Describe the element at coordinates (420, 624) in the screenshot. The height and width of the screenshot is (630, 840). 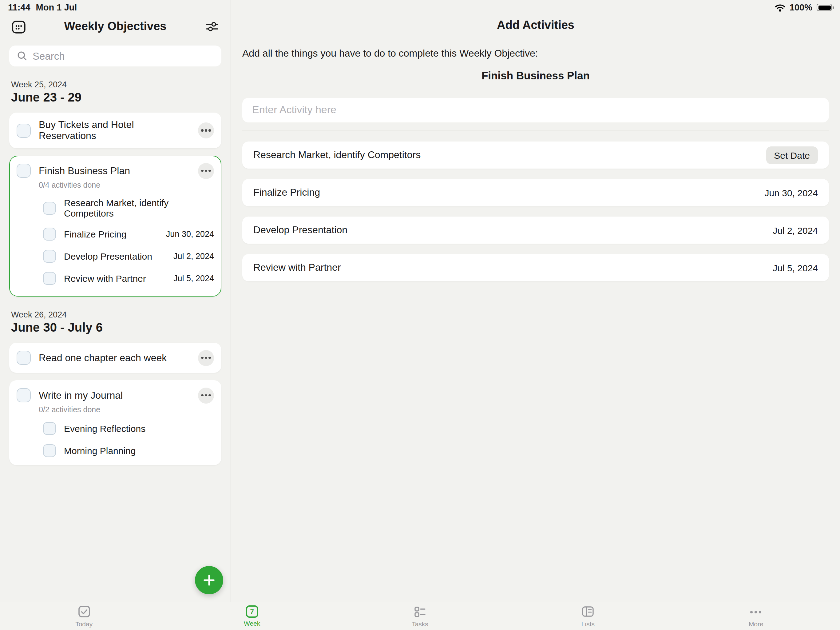
I see `tab-label: Tasks` at that location.